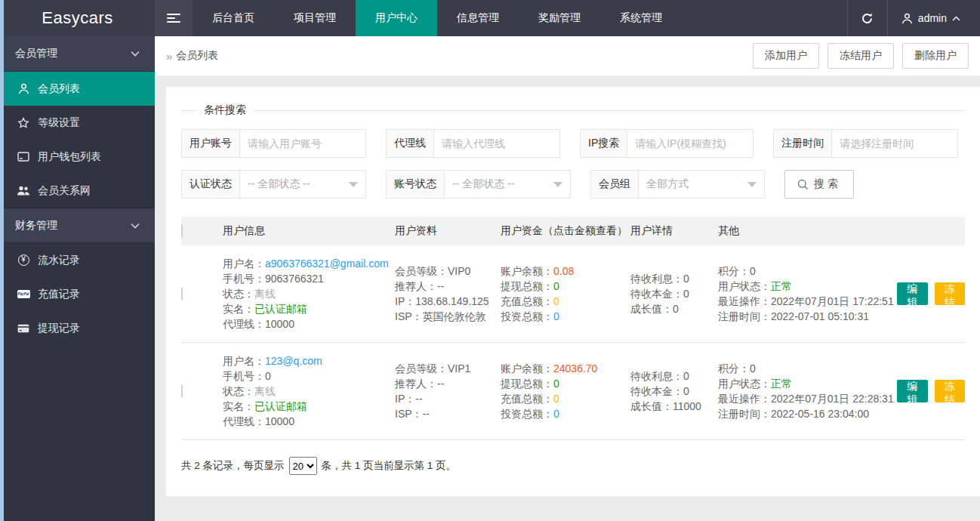 The height and width of the screenshot is (521, 980). What do you see at coordinates (575, 368) in the screenshot?
I see `balance-amount: 24036.70` at bounding box center [575, 368].